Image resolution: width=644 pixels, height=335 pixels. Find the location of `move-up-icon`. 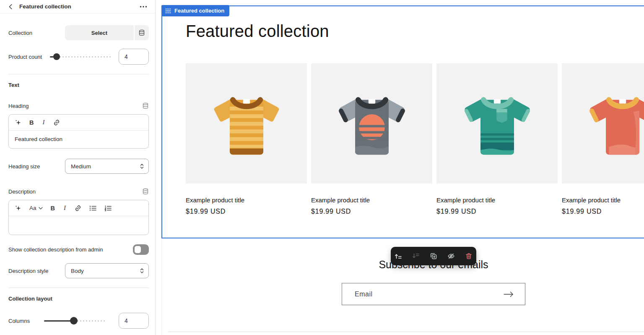

move-up-icon is located at coordinates (398, 256).